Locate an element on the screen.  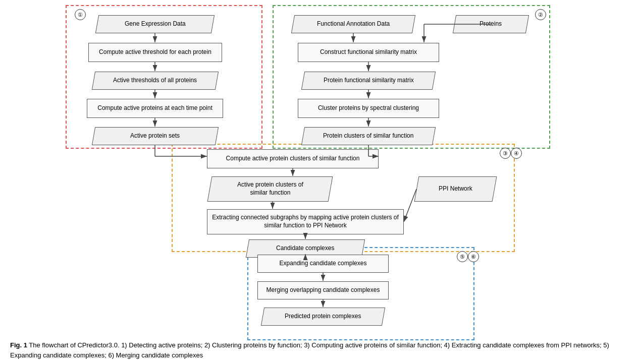
compute-active-clusters-box: Compute active protein clusters of simil… is located at coordinates (293, 159).